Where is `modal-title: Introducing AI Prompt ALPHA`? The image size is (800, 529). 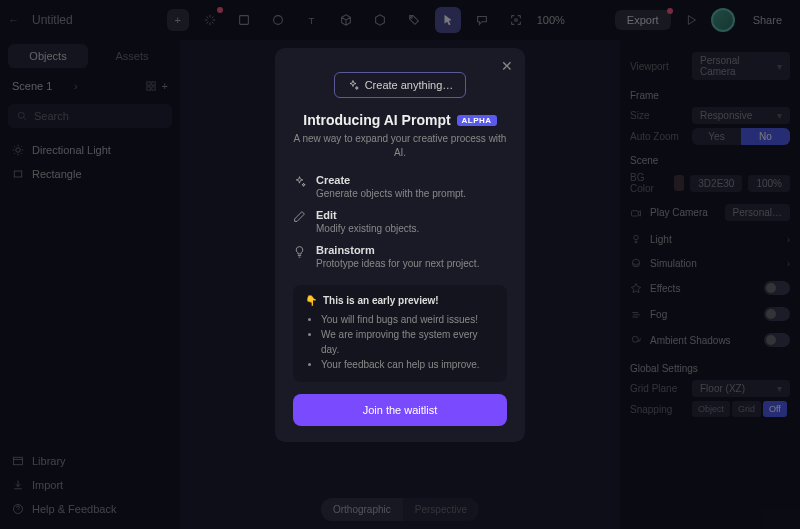 modal-title: Introducing AI Prompt ALPHA is located at coordinates (400, 120).